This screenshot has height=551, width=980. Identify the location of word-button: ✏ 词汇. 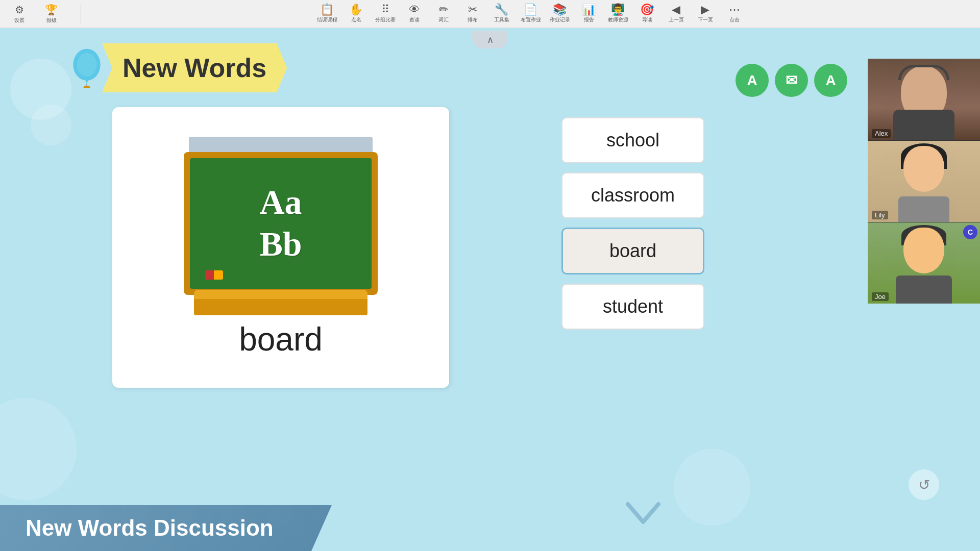
(443, 14).